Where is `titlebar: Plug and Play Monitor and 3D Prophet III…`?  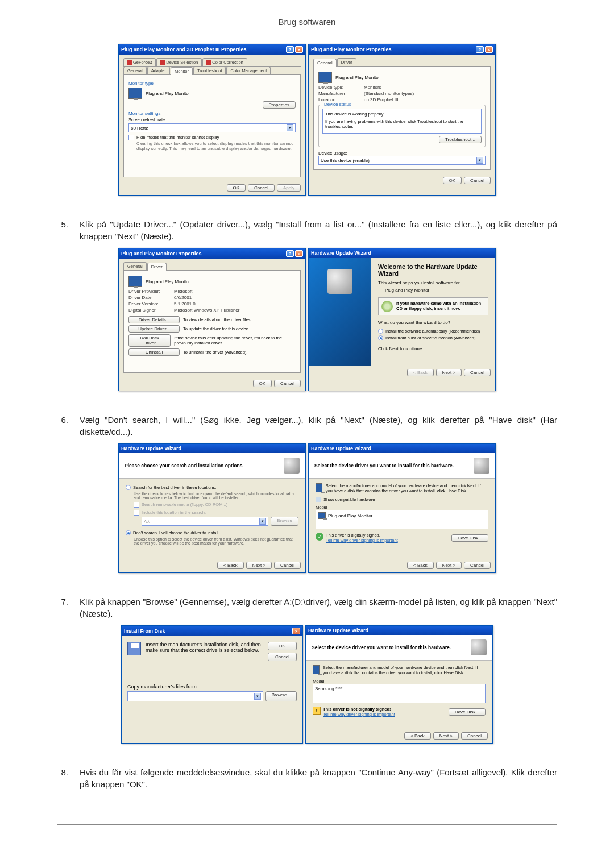
titlebar: Plug and Play Monitor and 3D Prophet III… is located at coordinates (212, 49).